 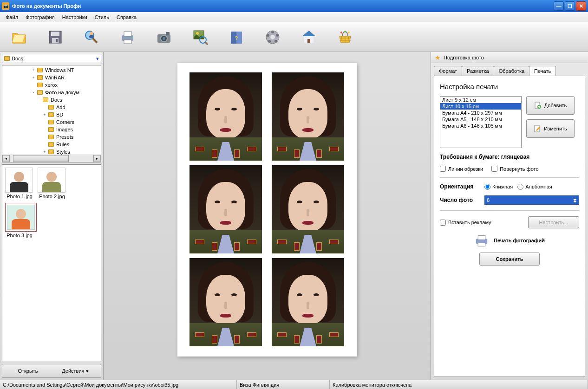 I want to click on toolbar-image-search-icon, so click(x=200, y=37).